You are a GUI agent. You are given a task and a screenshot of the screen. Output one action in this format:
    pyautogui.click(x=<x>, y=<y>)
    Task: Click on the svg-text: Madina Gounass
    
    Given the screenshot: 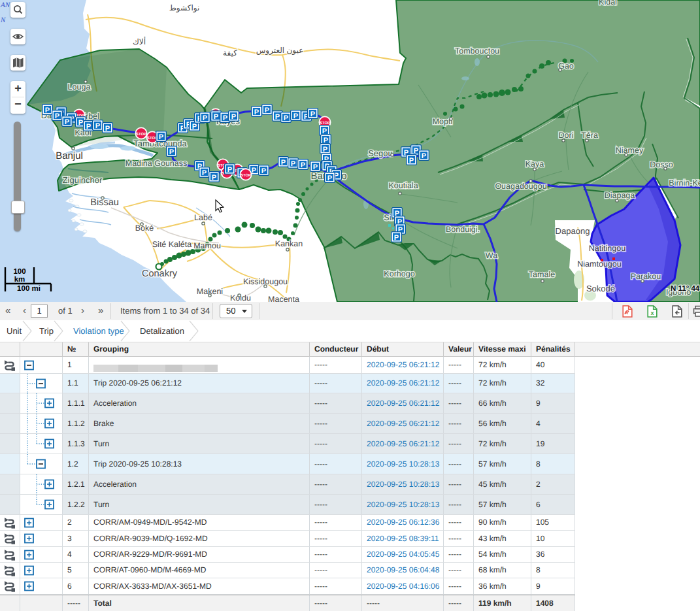 What is the action you would take?
    pyautogui.click(x=157, y=163)
    